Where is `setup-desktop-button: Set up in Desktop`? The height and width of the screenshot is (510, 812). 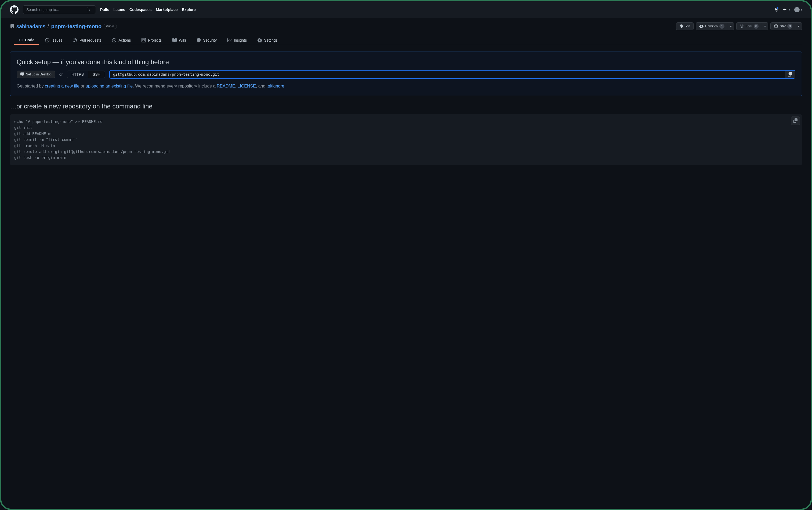
setup-desktop-button: Set up in Desktop is located at coordinates (36, 74).